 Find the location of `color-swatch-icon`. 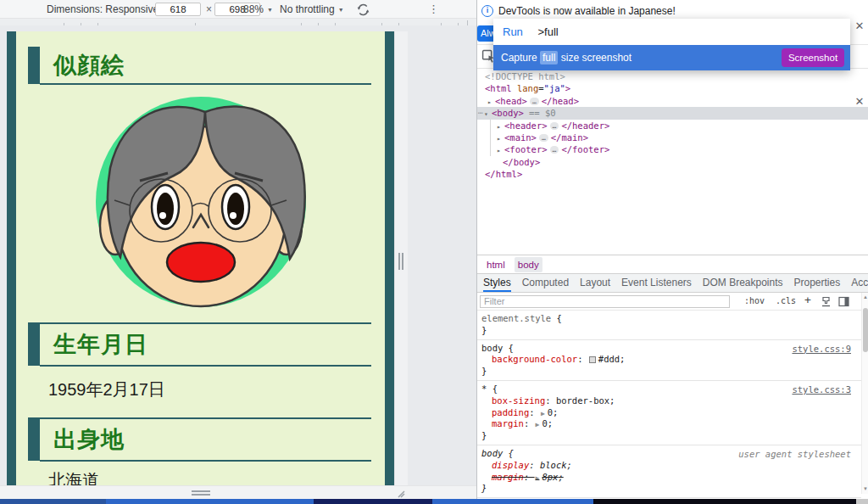

color-swatch-icon is located at coordinates (593, 360).